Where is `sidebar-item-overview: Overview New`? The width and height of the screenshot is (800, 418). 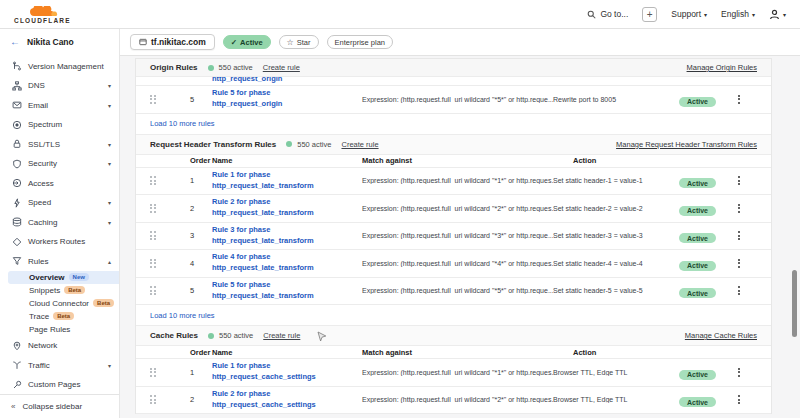
sidebar-item-overview: Overview New is located at coordinates (64, 278).